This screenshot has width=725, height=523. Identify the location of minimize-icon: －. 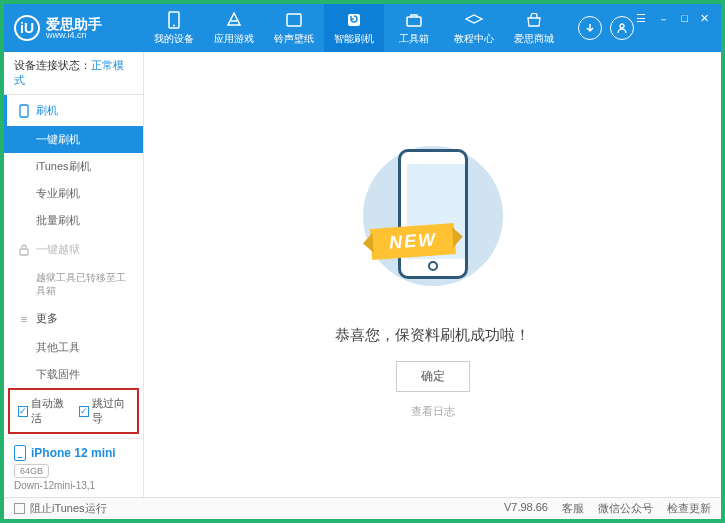
(664, 20).